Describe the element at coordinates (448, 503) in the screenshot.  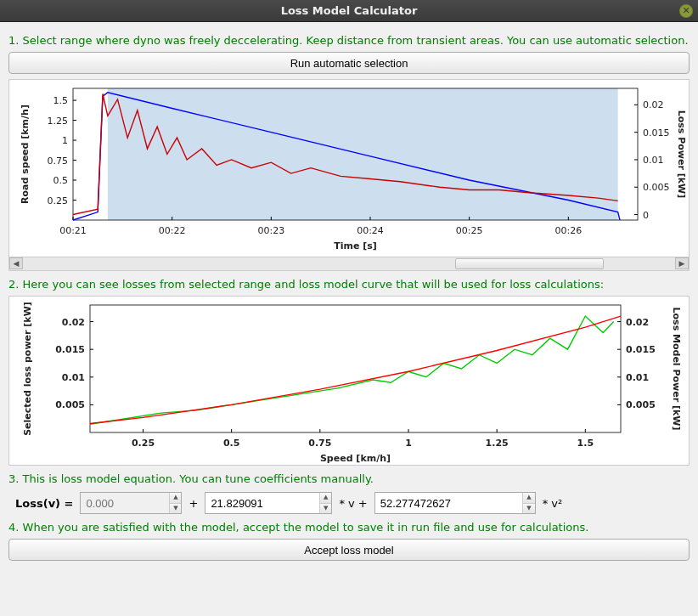
I see `coef2-input` at that location.